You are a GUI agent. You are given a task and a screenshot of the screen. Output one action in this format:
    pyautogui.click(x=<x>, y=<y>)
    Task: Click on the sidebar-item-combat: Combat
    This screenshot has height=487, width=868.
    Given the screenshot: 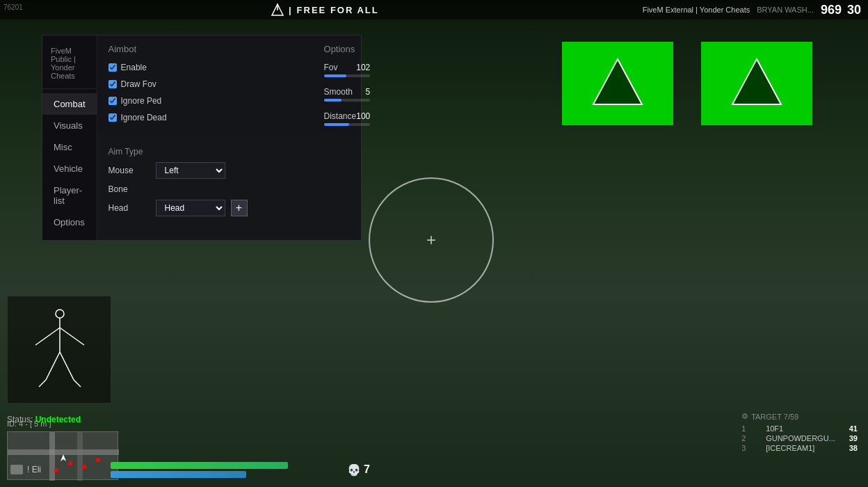 What is the action you would take?
    pyautogui.click(x=70, y=104)
    